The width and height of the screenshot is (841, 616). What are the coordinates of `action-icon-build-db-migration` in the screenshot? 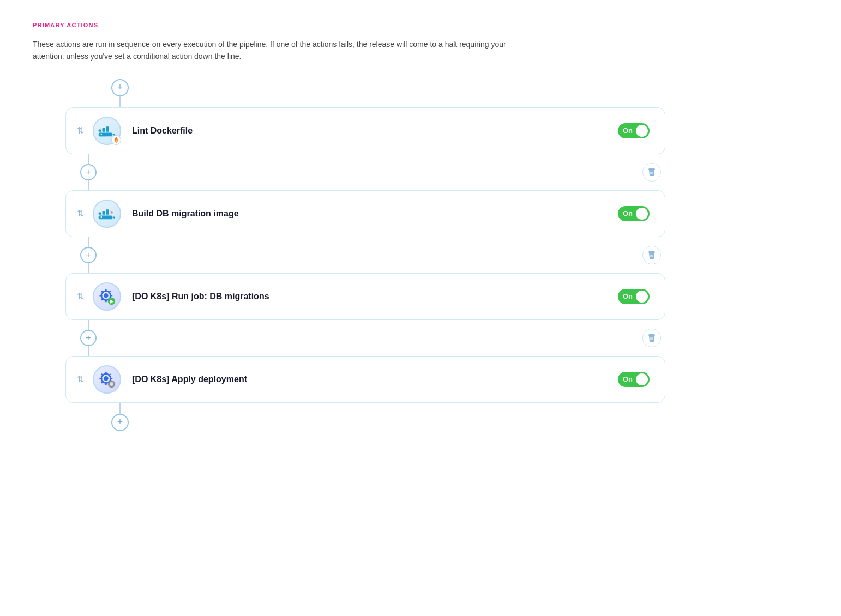 It's located at (107, 214).